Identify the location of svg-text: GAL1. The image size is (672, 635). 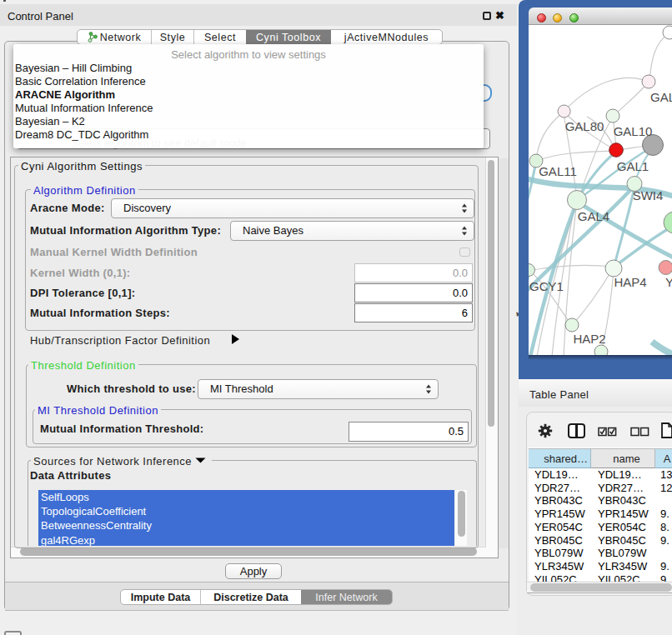
(633, 167).